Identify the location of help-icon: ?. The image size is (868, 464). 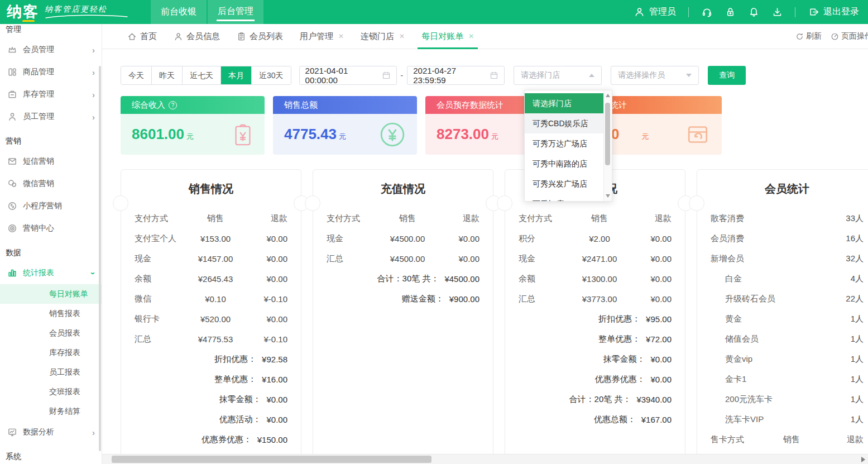
(173, 105).